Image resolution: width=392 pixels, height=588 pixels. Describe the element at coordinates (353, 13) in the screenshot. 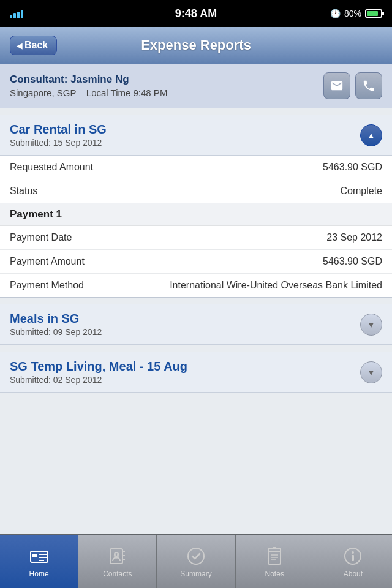

I see `battery-percent: 80%` at that location.